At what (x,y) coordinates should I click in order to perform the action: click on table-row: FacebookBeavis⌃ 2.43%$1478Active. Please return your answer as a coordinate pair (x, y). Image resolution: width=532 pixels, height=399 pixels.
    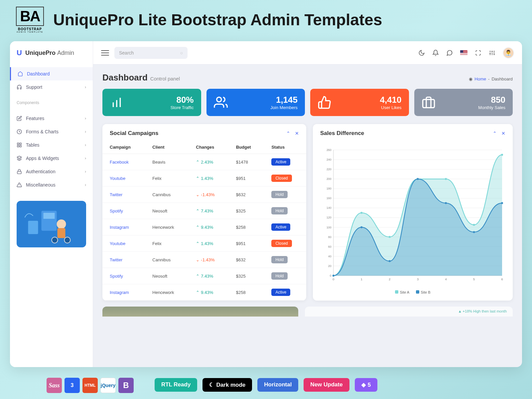
    Looking at the image, I should click on (204, 162).